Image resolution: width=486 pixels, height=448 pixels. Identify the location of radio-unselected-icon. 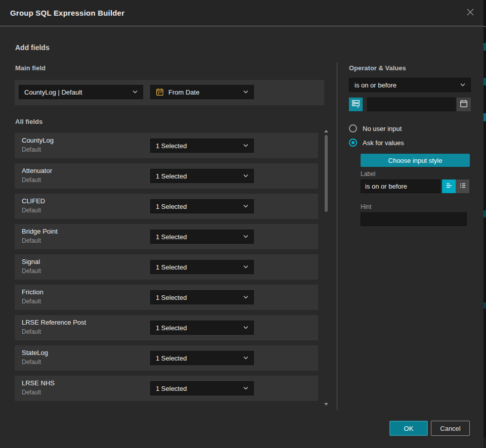
(353, 128).